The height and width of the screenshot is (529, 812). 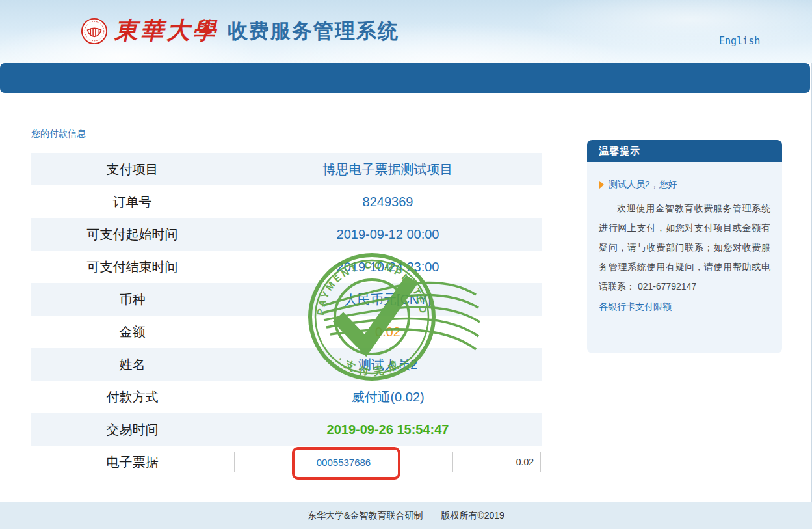 What do you see at coordinates (94, 31) in the screenshot?
I see `university-seal-logo` at bounding box center [94, 31].